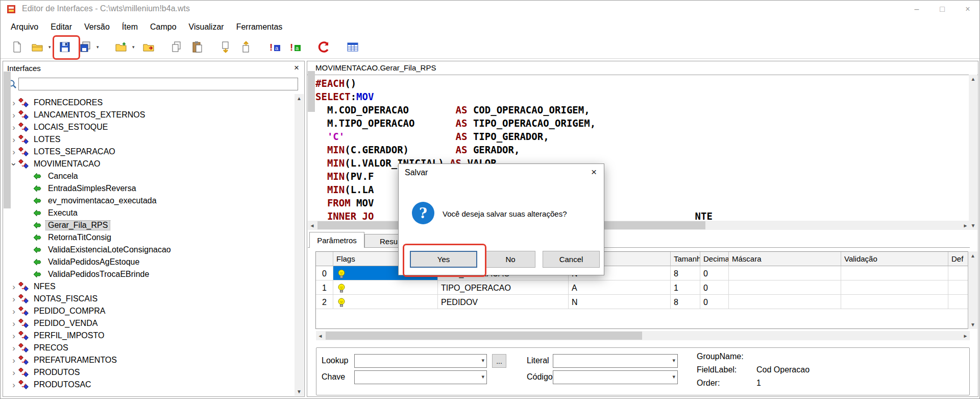 The image size is (980, 399). Describe the element at coordinates (149, 152) in the screenshot. I see `tree-item-LOTES_SEPARACAO: ›LOTES_SEPARACAO` at that location.